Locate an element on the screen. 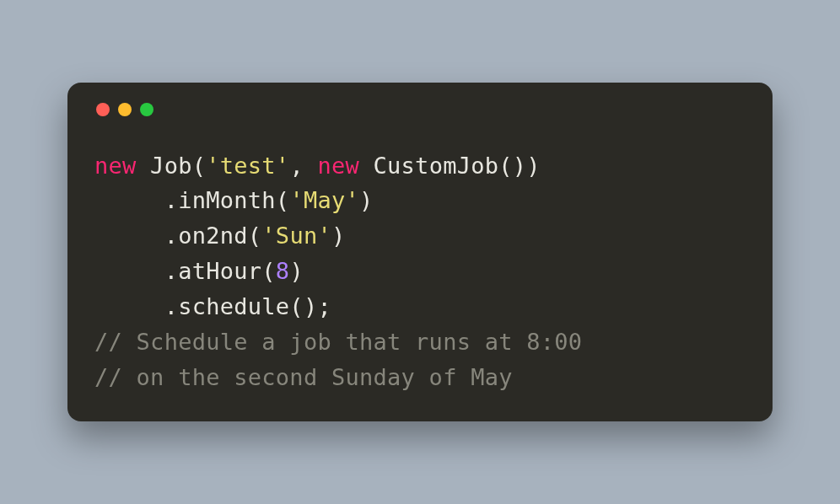 Image resolution: width=840 pixels, height=504 pixels. code-line-1: new Job('test', new CustomJob()) is located at coordinates (317, 165).